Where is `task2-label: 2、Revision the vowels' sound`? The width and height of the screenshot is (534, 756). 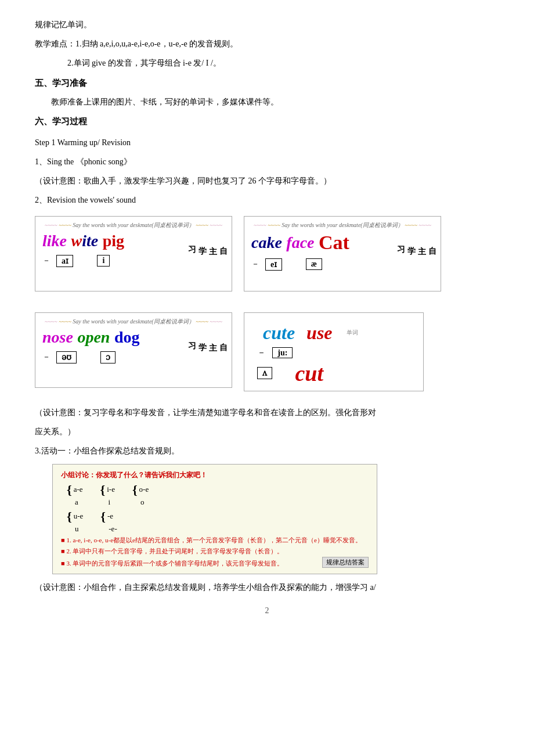 task2-label: 2、Revision the vowels' sound is located at coordinates (267, 200).